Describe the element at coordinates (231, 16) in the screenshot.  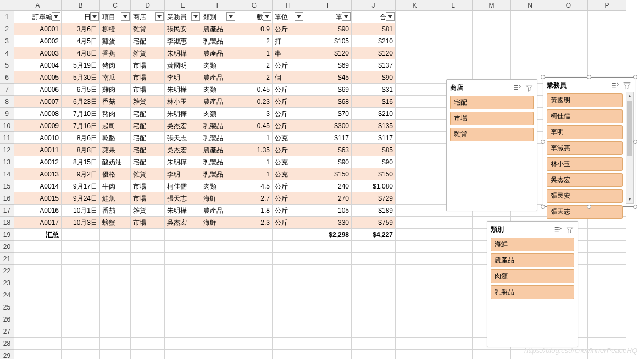
I see `filter-dropdown-icon` at that location.